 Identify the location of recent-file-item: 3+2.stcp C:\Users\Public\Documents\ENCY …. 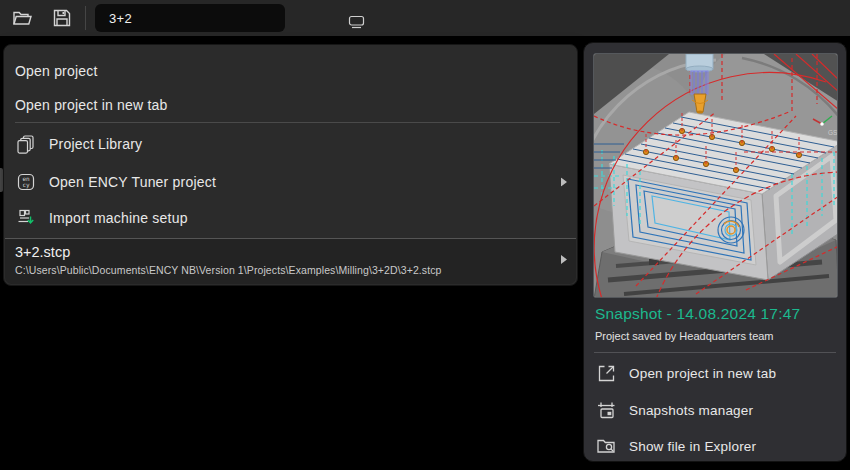
(290, 261).